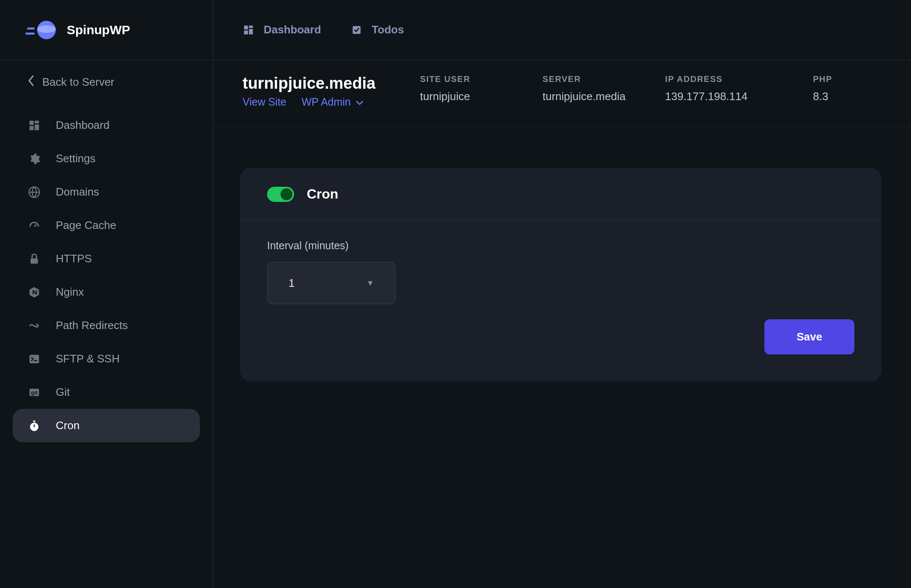 The width and height of the screenshot is (911, 588). Describe the element at coordinates (377, 30) in the screenshot. I see `topbar-todos-link: Todos` at that location.